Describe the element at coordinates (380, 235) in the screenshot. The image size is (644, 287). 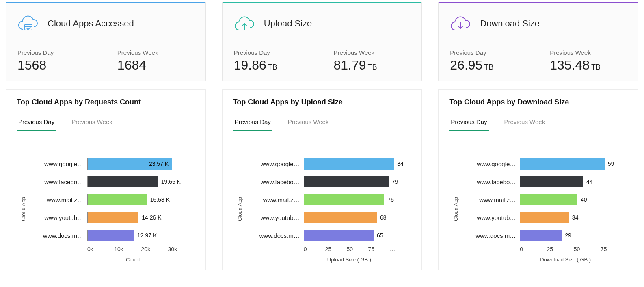
I see `bar-value-label: 65` at that location.